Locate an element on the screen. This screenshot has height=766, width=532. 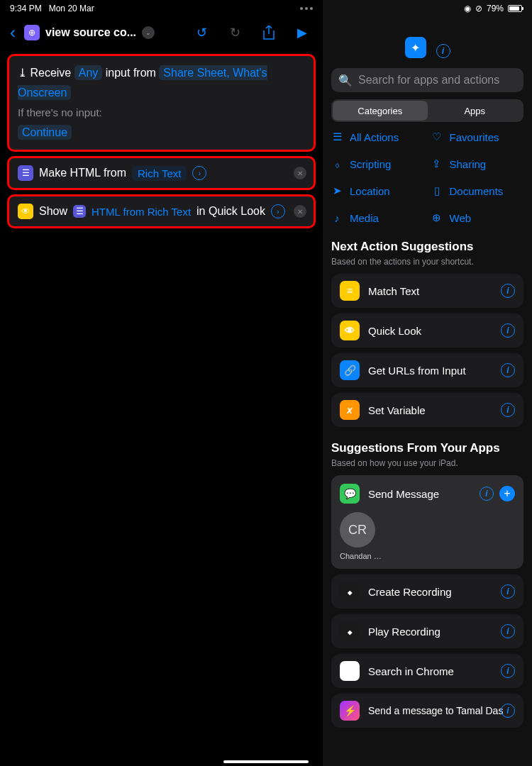
info-button: i is located at coordinates (443, 51).